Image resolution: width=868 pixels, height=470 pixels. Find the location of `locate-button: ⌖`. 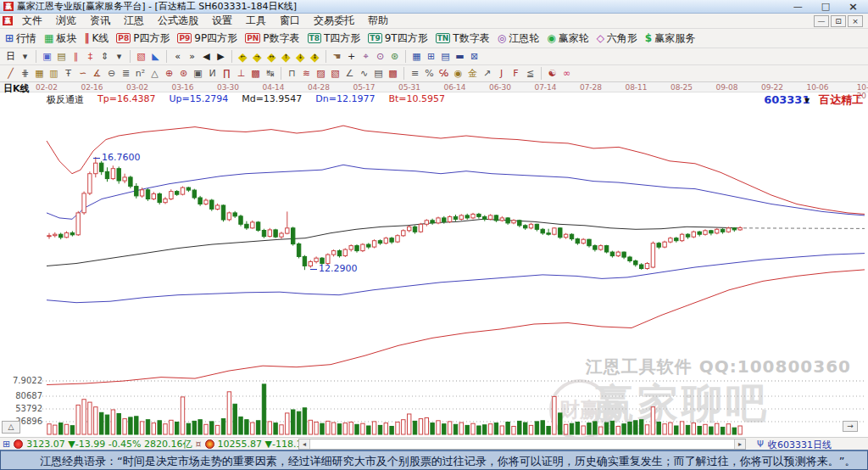

locate-button: ⌖ is located at coordinates (366, 56).